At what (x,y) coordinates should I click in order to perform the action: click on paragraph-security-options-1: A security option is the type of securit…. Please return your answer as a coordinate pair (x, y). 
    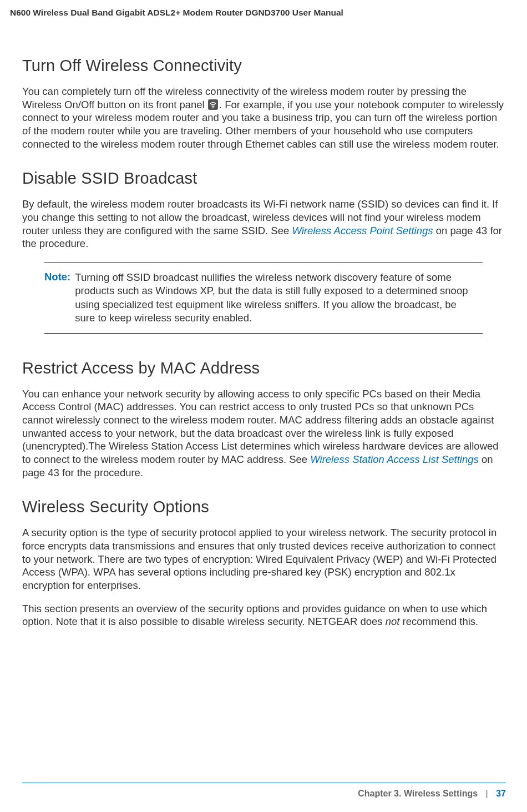
    Looking at the image, I should click on (264, 559).